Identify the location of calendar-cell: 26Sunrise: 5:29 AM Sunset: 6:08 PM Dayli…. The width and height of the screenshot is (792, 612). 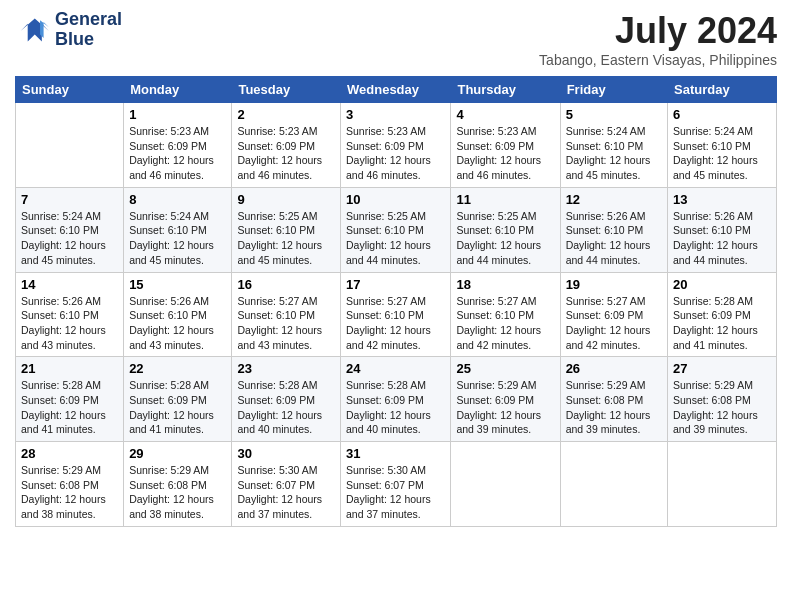
(614, 400).